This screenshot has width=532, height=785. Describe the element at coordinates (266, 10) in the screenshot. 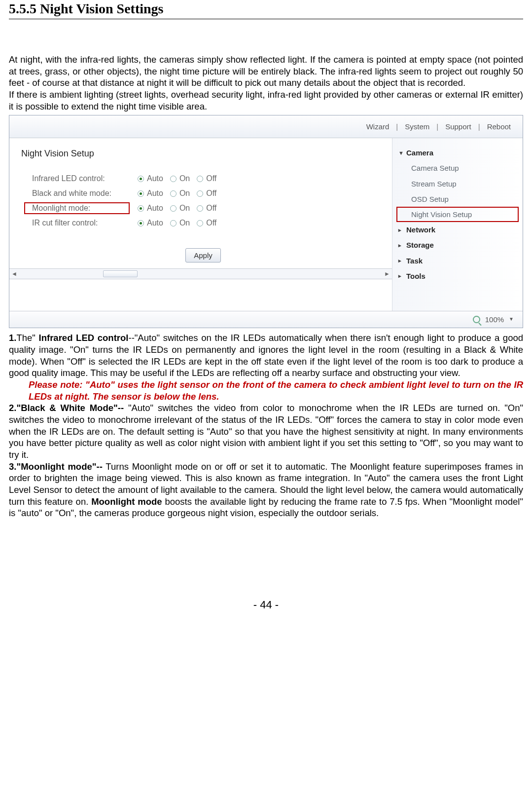

I see `section-heading: 5.5.5 Night Vision Settings` at that location.